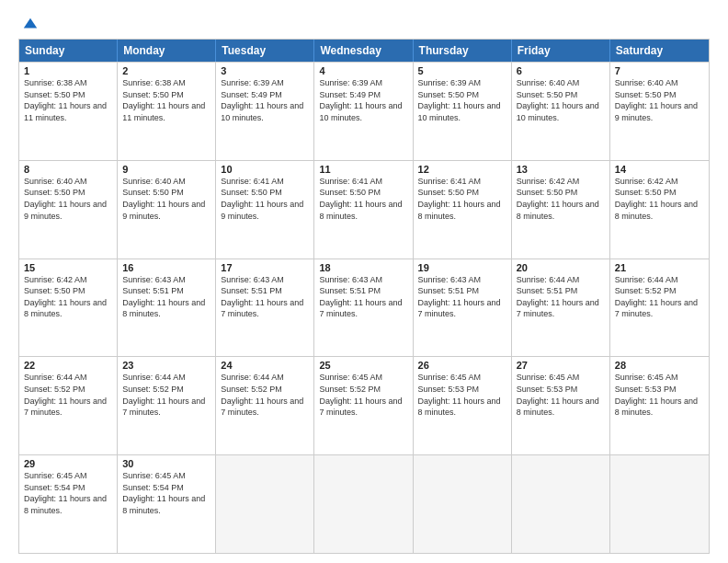 The height and width of the screenshot is (563, 728). Describe the element at coordinates (265, 365) in the screenshot. I see `day-number: 24` at that location.